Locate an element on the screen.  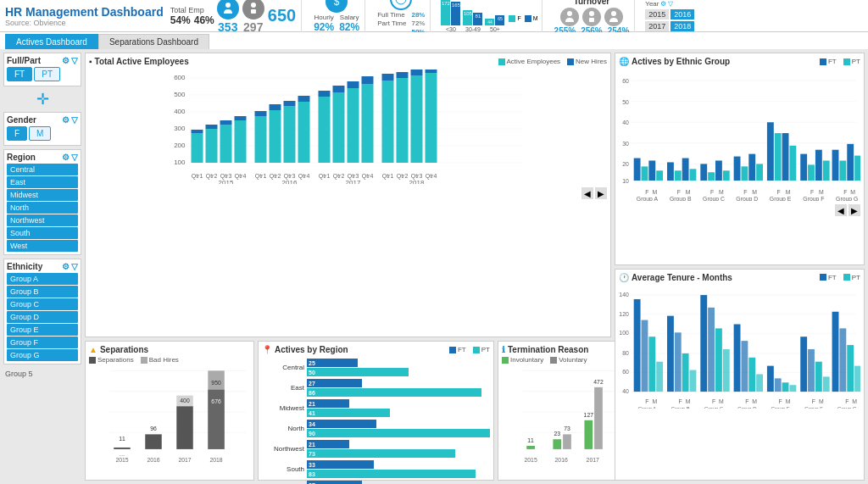
ft-button: FT is located at coordinates (19, 75).